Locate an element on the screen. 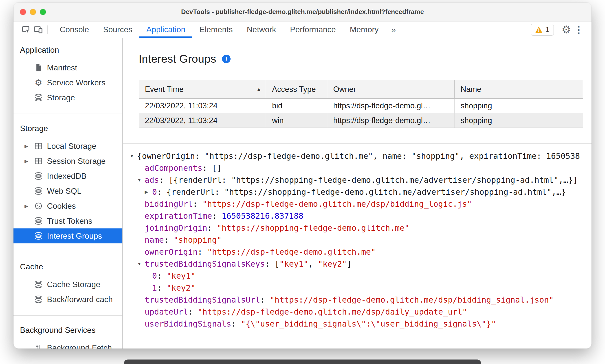 The image size is (605, 364). column-label: Access Type is located at coordinates (294, 89).